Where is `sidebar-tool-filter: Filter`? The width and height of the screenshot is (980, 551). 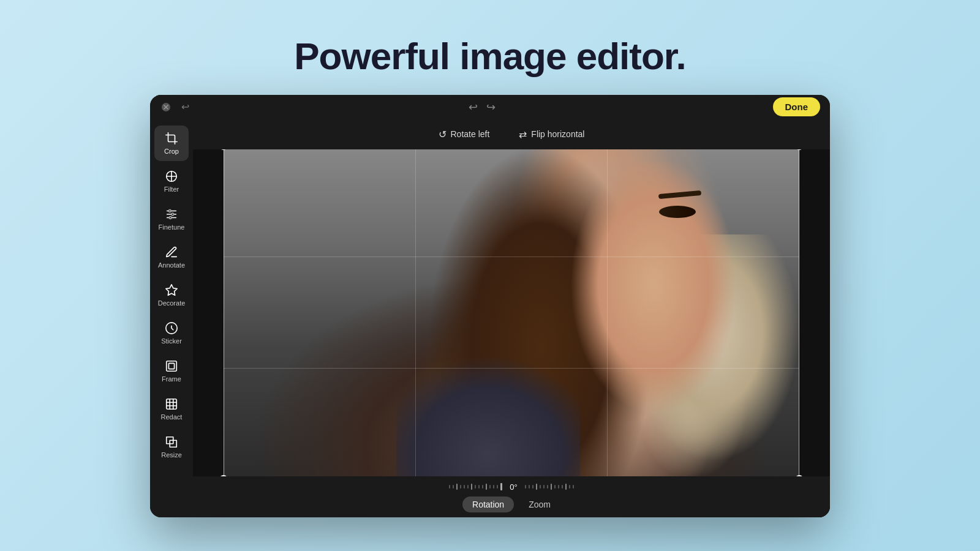
sidebar-tool-filter: Filter is located at coordinates (172, 181).